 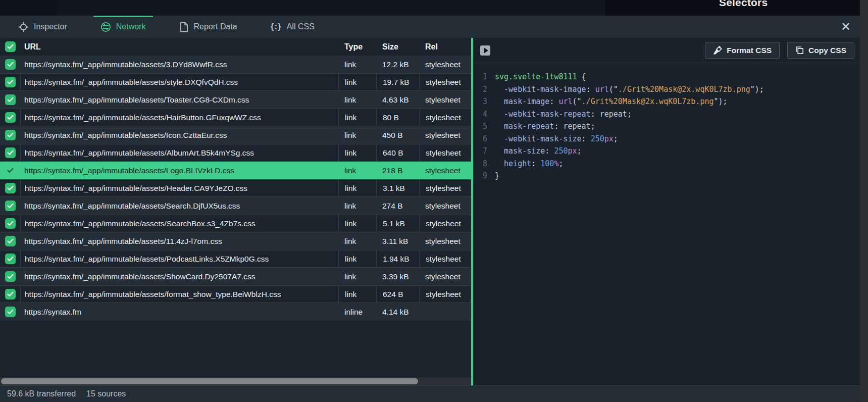 I want to click on tab-all-css: {:} All CSS, so click(x=293, y=27).